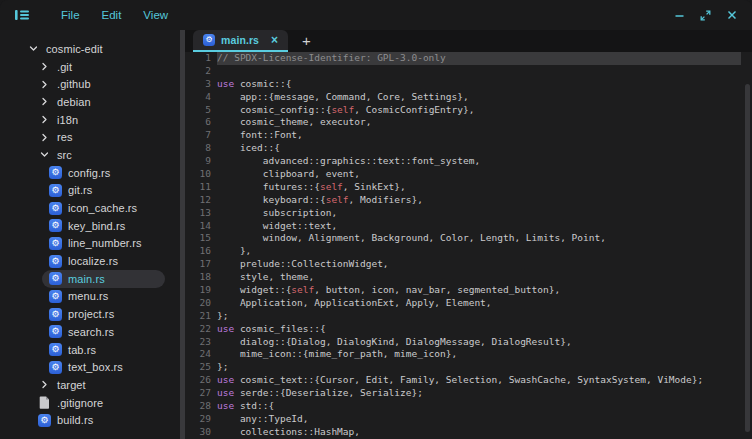 The height and width of the screenshot is (439, 752). What do you see at coordinates (156, 15) in the screenshot?
I see `menu-view: View` at bounding box center [156, 15].